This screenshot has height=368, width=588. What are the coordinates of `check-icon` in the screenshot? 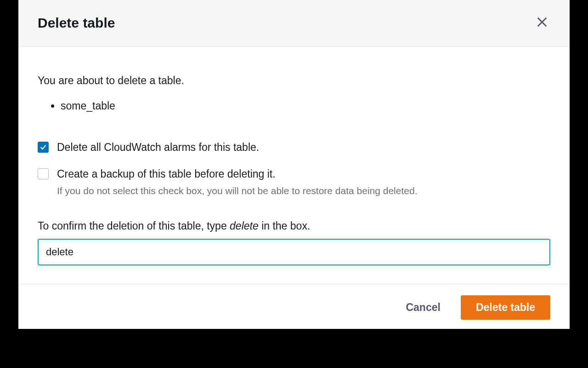 It's located at (43, 147).